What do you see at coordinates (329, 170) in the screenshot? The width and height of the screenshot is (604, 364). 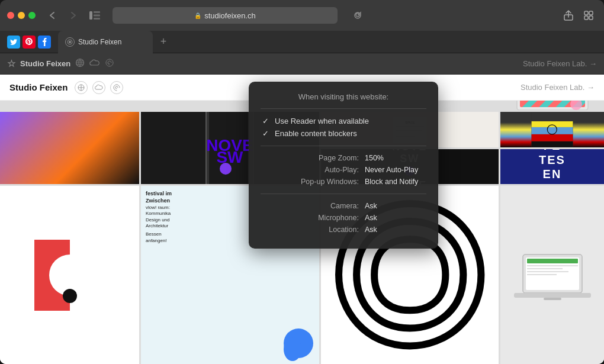 I see `auto-play-key: Auto-Play:` at bounding box center [329, 170].